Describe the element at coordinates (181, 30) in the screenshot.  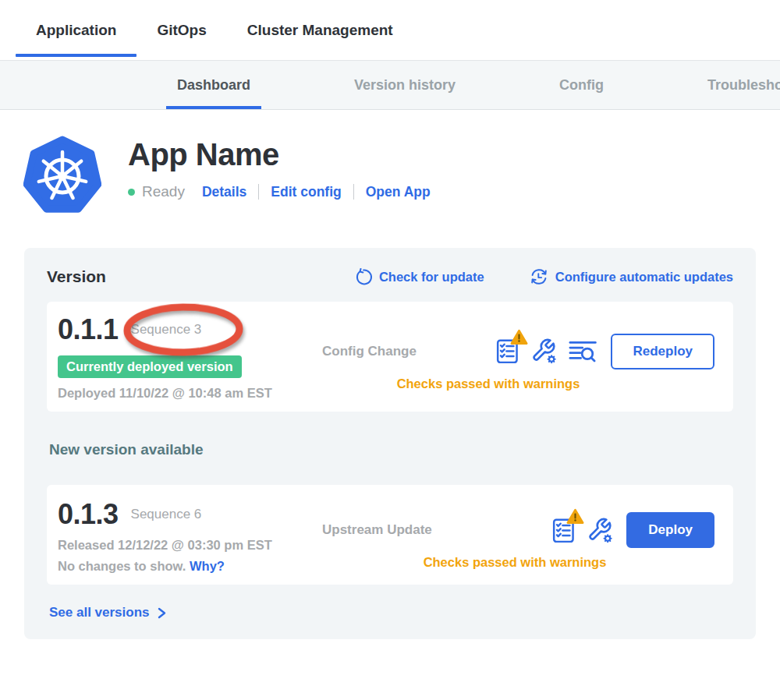
I see `tab-gitops: GitOps` at that location.